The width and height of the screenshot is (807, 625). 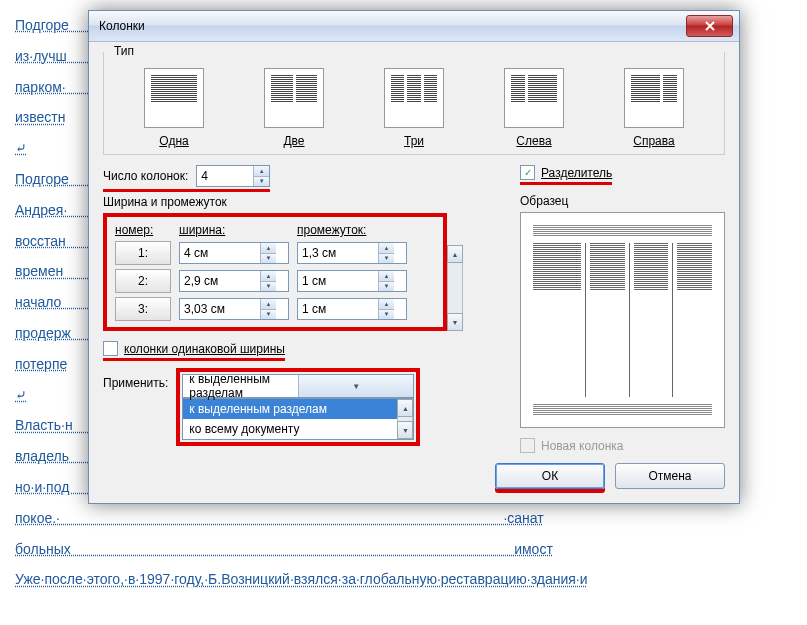 I want to click on apply-combo-wrap: к выделенным разделам ▼ к выделенным раз…, so click(x=298, y=407).